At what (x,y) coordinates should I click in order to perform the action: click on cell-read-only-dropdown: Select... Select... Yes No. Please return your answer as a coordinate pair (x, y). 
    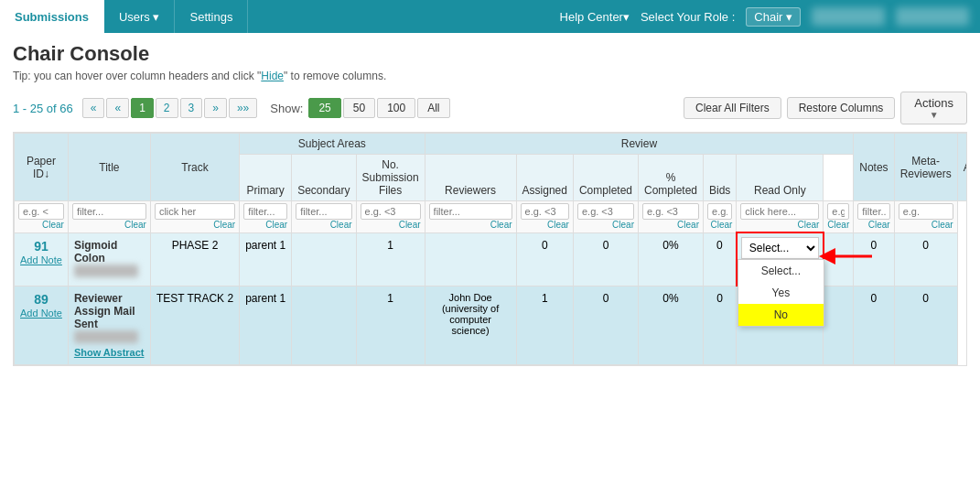
    Looking at the image, I should click on (780, 259).